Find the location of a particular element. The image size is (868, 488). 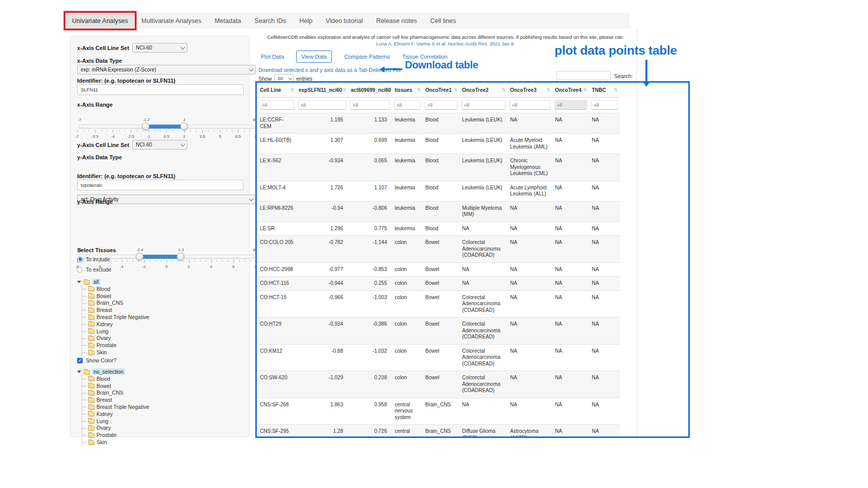

tissue-tree: allBloodBowelBrain_CNSBreastBreast Tripl… is located at coordinates (160, 317).